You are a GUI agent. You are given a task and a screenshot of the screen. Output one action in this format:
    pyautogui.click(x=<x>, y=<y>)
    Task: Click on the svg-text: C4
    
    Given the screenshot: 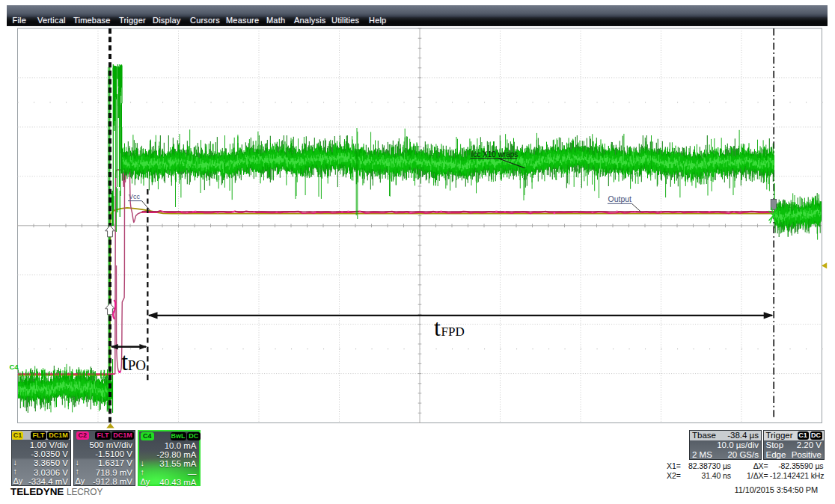 What is the action you would take?
    pyautogui.click(x=15, y=366)
    